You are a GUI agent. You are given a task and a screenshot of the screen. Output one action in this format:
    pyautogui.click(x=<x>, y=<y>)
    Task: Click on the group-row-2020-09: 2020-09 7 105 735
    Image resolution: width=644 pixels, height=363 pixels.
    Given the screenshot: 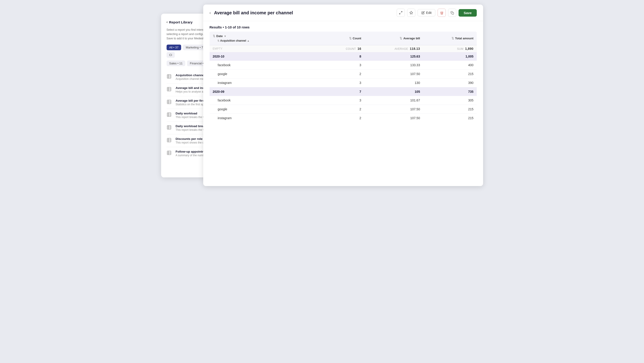 What is the action you would take?
    pyautogui.click(x=343, y=92)
    